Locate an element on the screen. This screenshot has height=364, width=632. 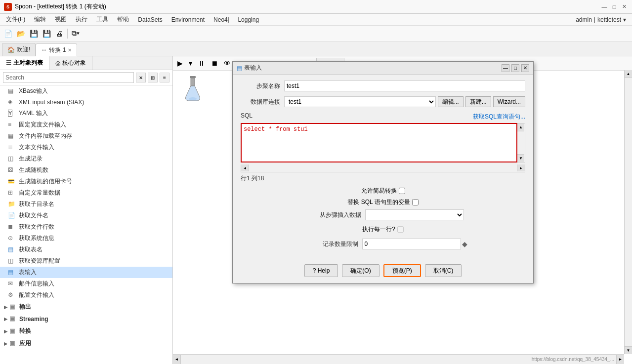
scroll-up-btn: ▲ is located at coordinates (521, 127).